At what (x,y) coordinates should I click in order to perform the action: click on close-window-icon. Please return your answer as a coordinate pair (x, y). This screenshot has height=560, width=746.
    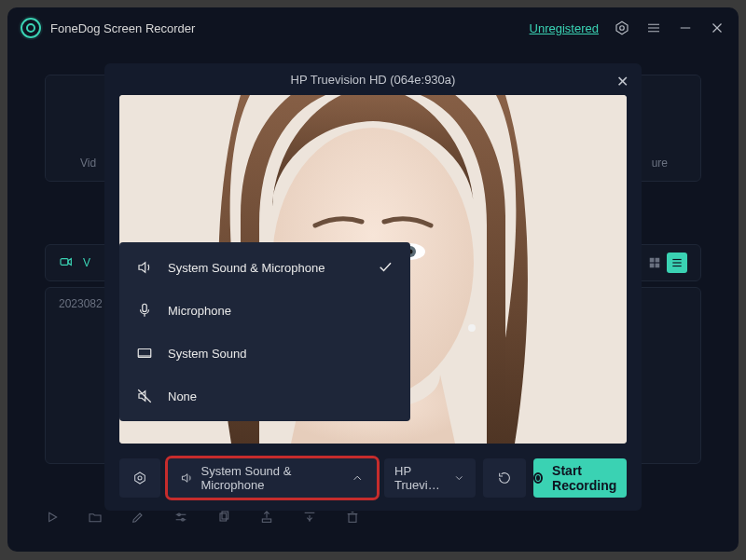
    Looking at the image, I should click on (717, 28).